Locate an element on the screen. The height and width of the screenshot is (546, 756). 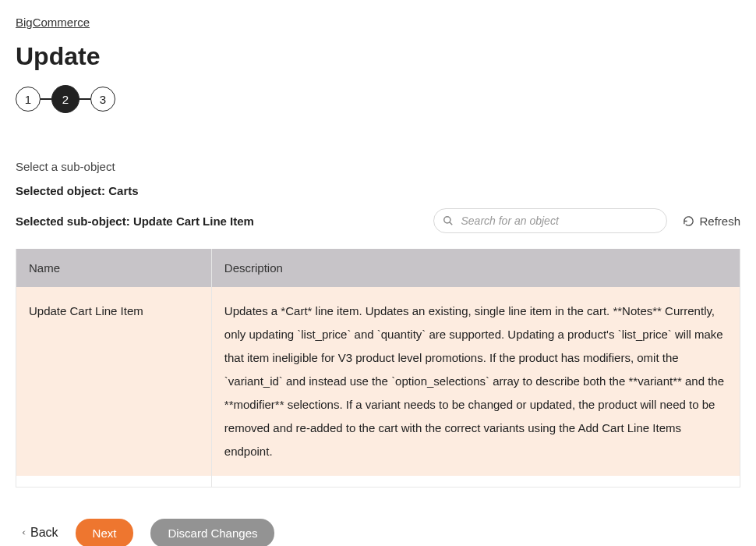
back-button: Back is located at coordinates (39, 533).